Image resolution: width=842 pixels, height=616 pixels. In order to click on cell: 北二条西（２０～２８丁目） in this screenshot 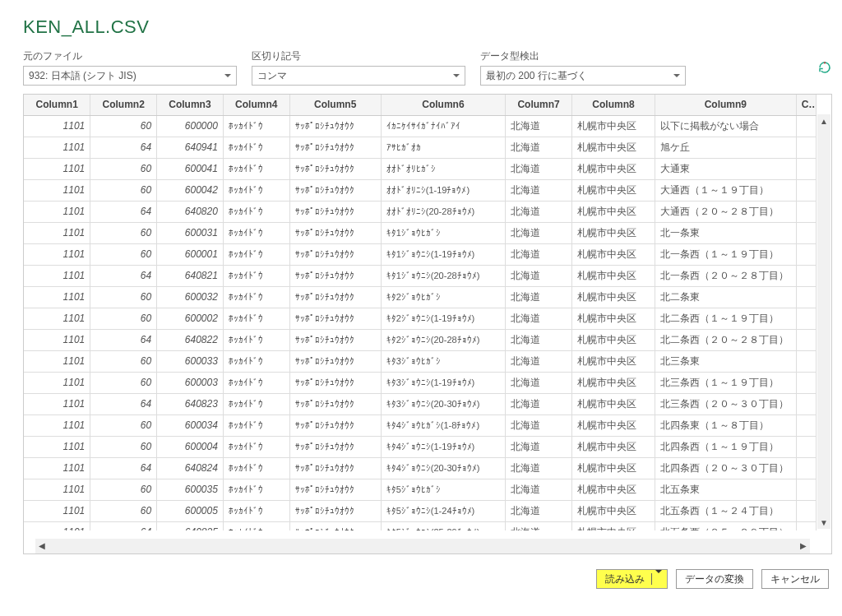, I will do `click(725, 340)`.